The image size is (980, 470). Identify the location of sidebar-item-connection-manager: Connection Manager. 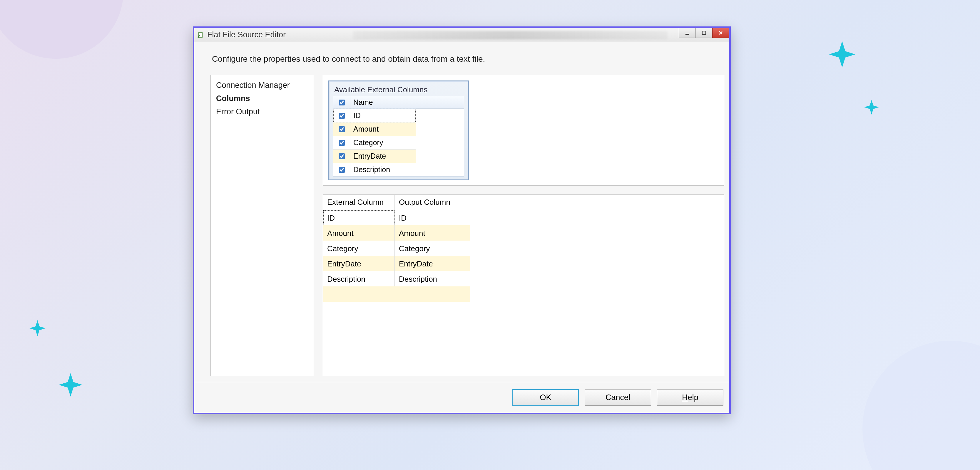
(262, 85).